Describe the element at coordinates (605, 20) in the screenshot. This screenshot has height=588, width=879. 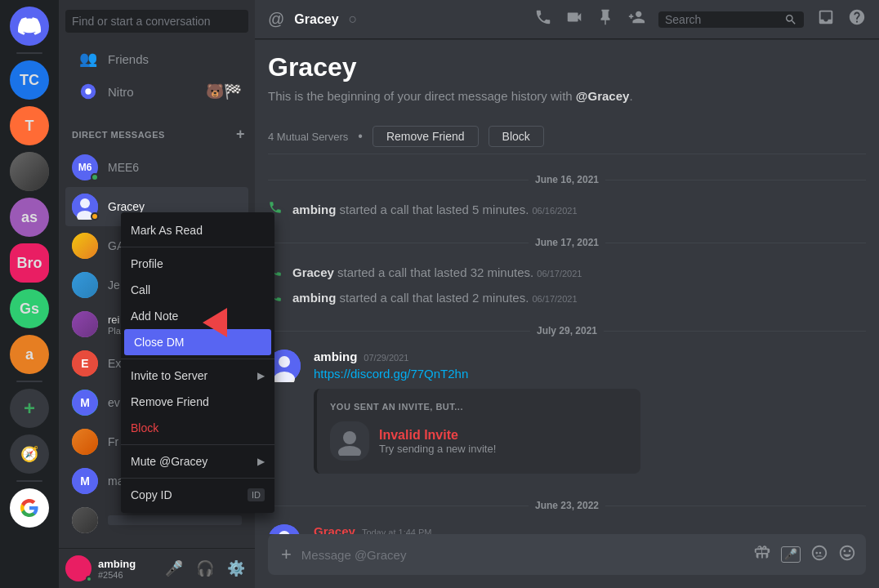
I see `pin-button` at that location.